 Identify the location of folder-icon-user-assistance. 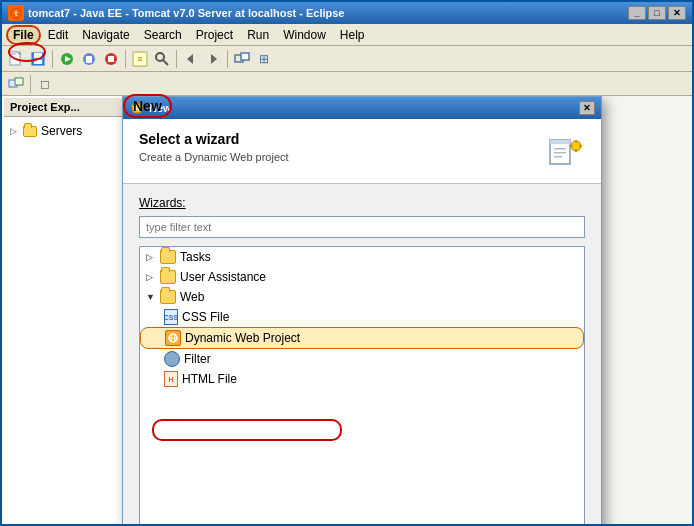
(168, 277).